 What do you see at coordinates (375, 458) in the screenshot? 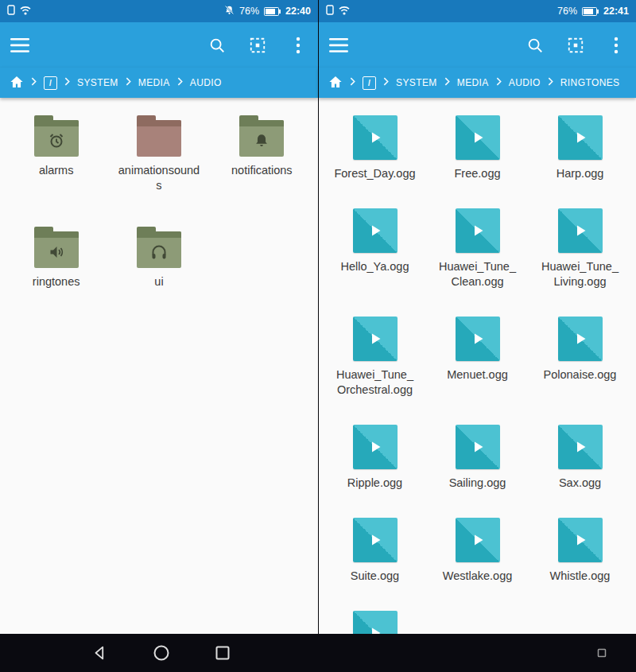
I see `file-item: Ripple.ogg` at bounding box center [375, 458].